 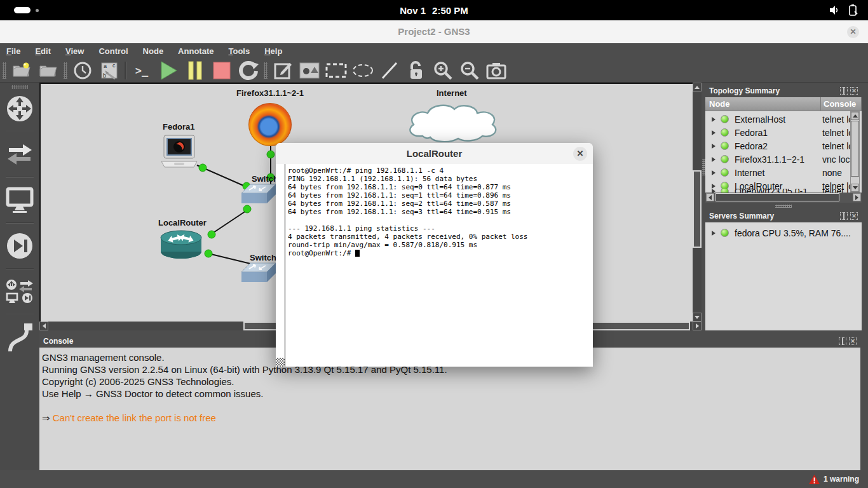 What do you see at coordinates (283, 71) in the screenshot?
I see `add-note-button` at bounding box center [283, 71].